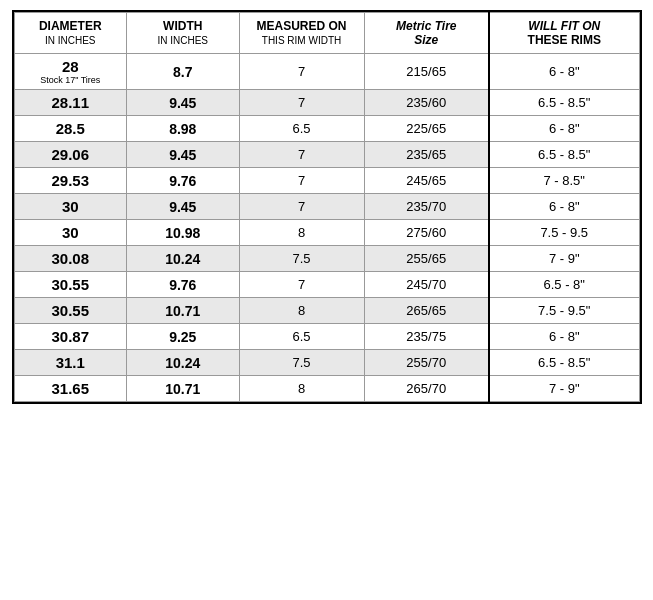  Describe the element at coordinates (326, 129) in the screenshot. I see `table-row: 28.58.986.5225/656 - 8"` at that location.